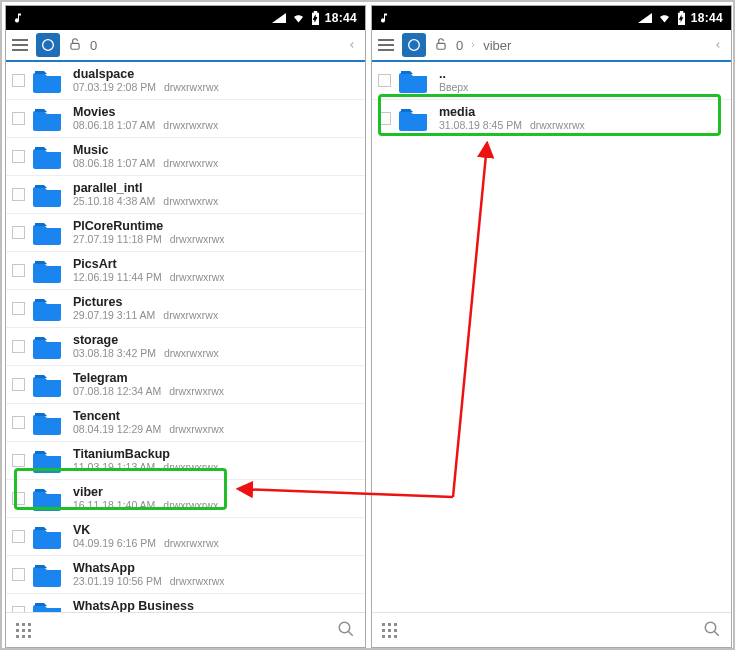  Describe the element at coordinates (552, 118) in the screenshot. I see `list-item: media31.08.19 8:45 PMdrwxrwxrwx` at that location.